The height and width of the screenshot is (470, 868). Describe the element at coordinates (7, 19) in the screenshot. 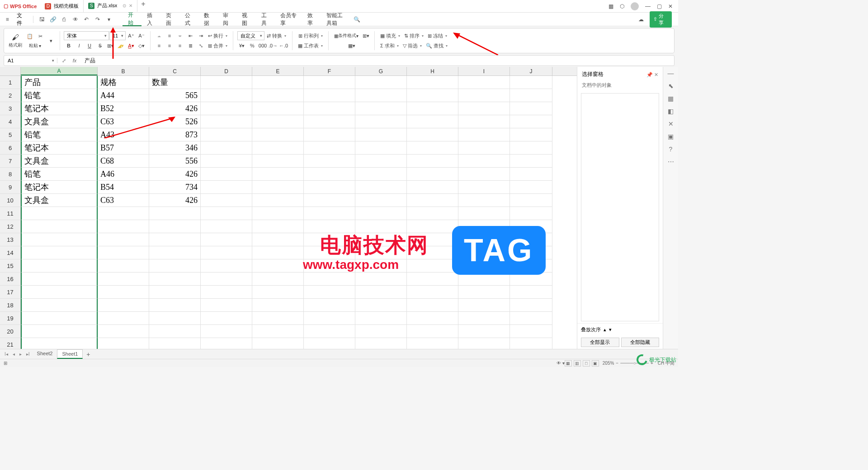

I see `menu-hamburger-icon: ≡` at that location.